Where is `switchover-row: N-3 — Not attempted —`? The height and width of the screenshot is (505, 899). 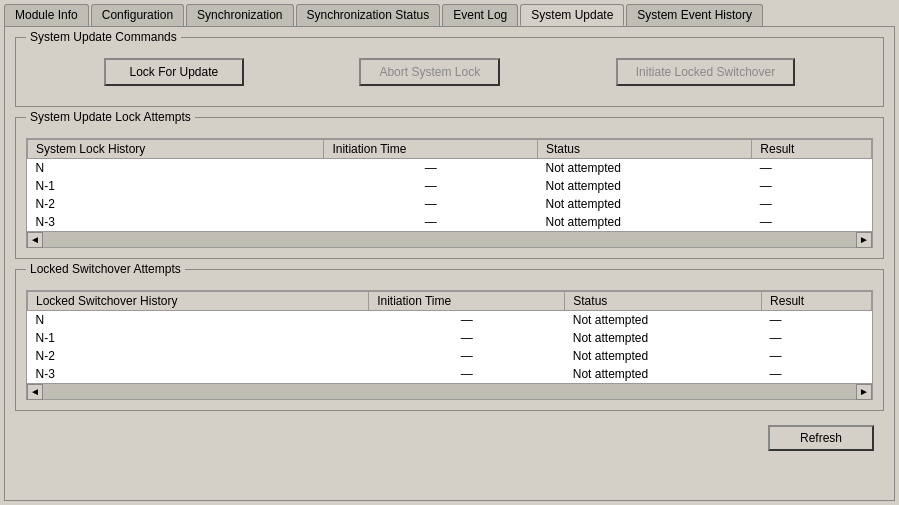 switchover-row: N-3 — Not attempted — is located at coordinates (450, 374).